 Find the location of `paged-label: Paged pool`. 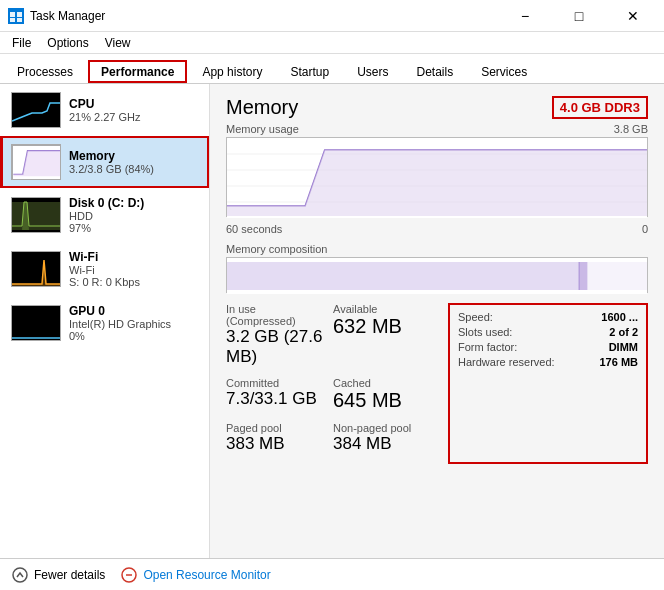

paged-label: Paged pool is located at coordinates (276, 428).